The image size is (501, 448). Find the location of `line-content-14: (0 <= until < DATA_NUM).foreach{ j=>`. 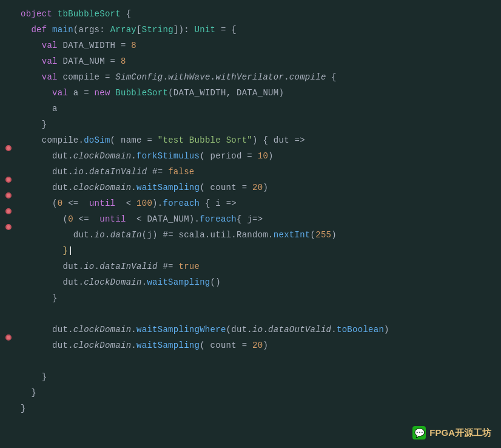

line-content-14: (0 <= until < DATA_NUM).foreach{ j=> is located at coordinates (259, 219).